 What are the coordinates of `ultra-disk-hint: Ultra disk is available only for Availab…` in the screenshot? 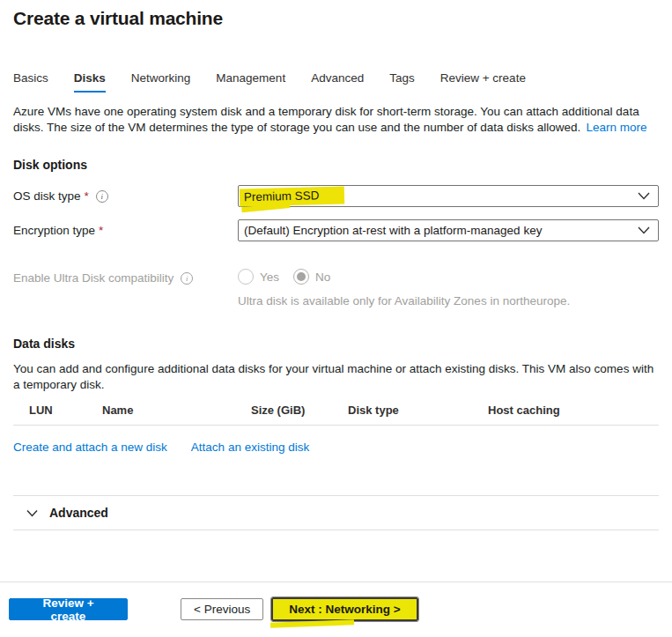 It's located at (403, 301).